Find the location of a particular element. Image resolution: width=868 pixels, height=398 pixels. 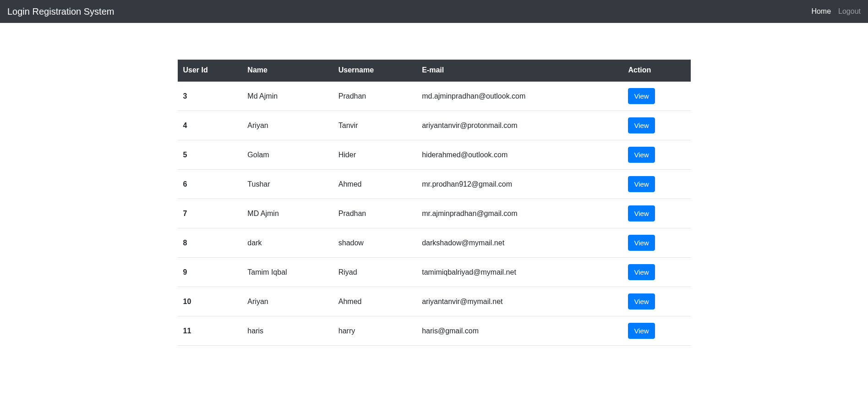

nav-link-logout: Logout is located at coordinates (849, 11).